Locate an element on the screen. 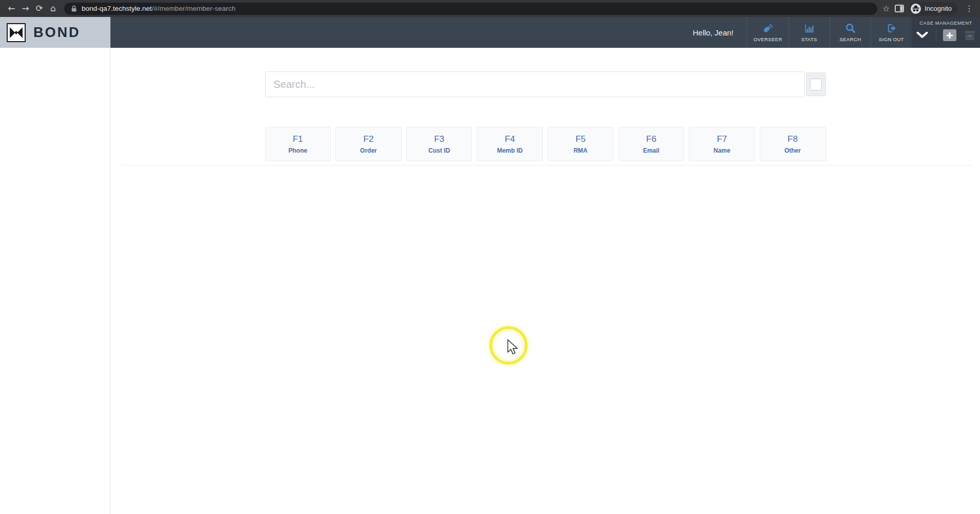  hotkey-key: F1 is located at coordinates (298, 139).